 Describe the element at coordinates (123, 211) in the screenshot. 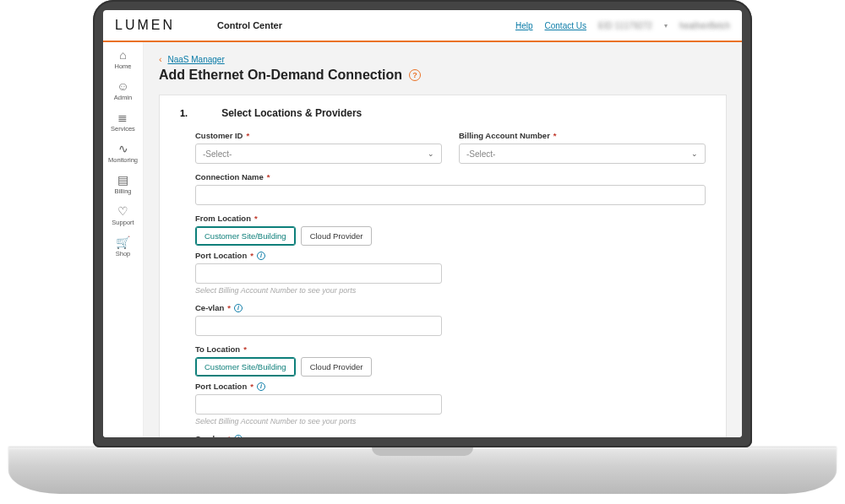

I see `support-icon: ♡` at that location.